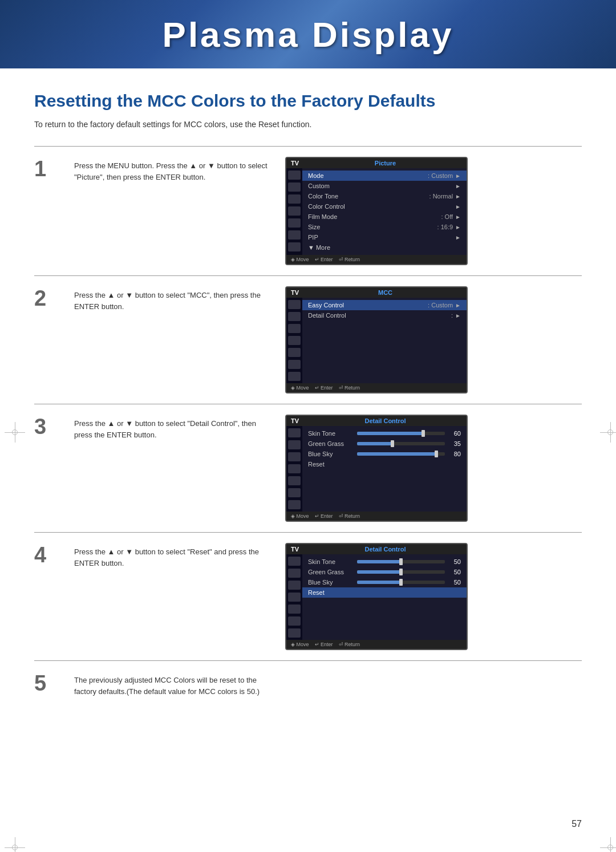  Describe the element at coordinates (386, 163) in the screenshot. I see `tv-menu-title: Picture` at that location.